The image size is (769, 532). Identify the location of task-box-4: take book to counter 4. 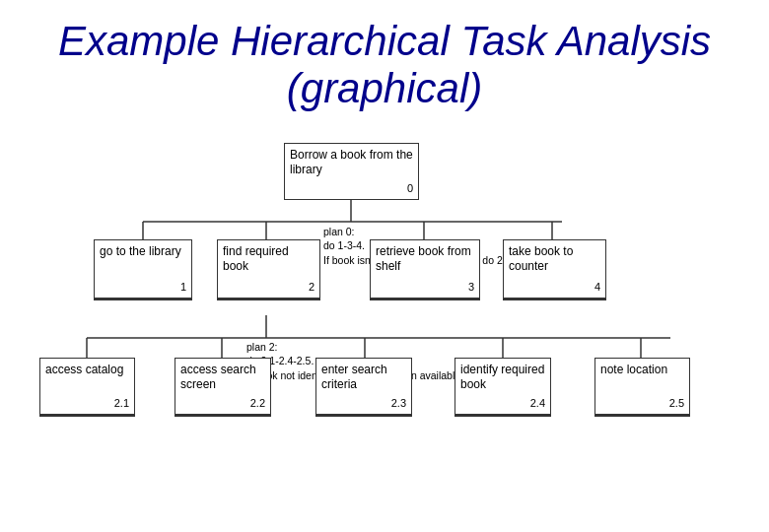
(554, 269).